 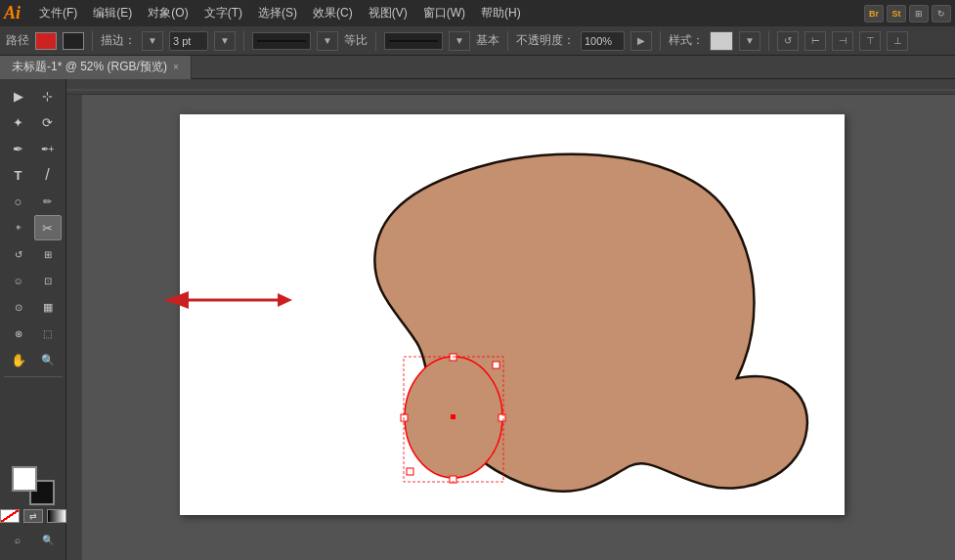 What do you see at coordinates (46, 41) in the screenshot?
I see `fill-color-box` at bounding box center [46, 41].